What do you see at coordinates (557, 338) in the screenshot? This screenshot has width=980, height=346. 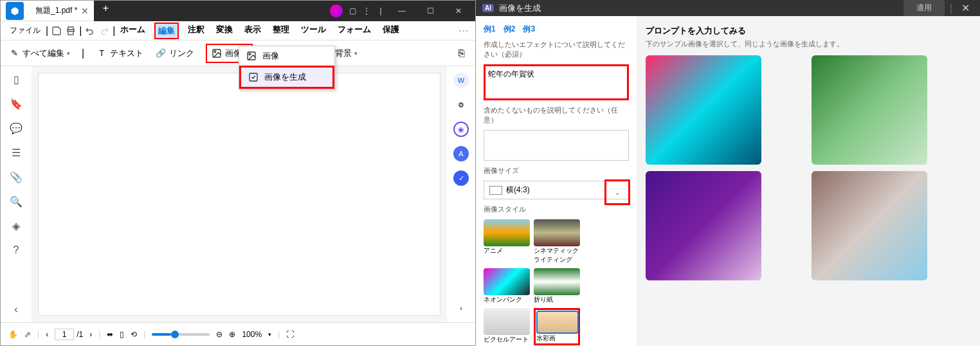 I see `label: 水彩画` at bounding box center [557, 338].